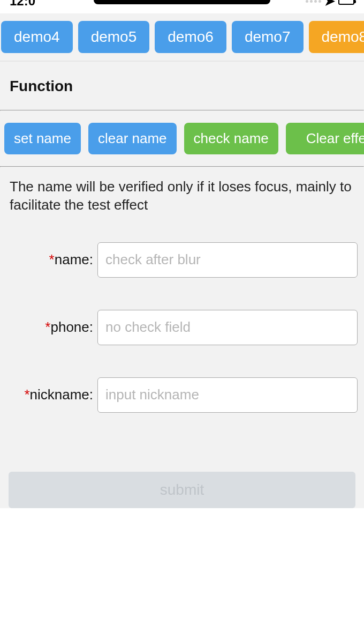 The height and width of the screenshot is (625, 364). I want to click on status-right: ➤, so click(330, 4).